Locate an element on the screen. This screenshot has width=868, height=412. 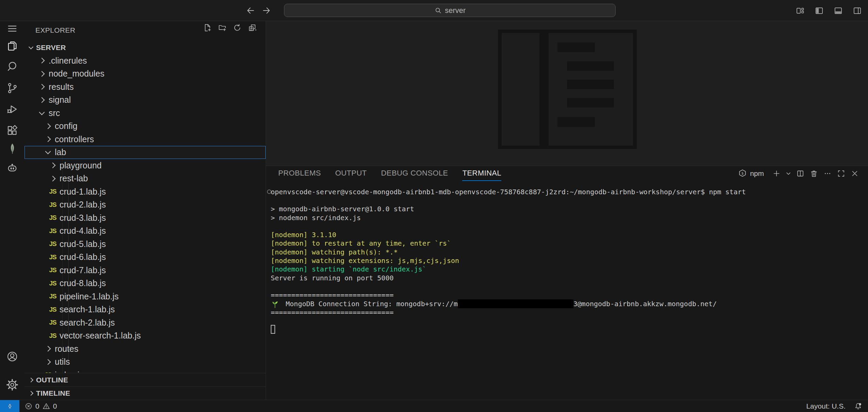
remote-indicator is located at coordinates (10, 406).